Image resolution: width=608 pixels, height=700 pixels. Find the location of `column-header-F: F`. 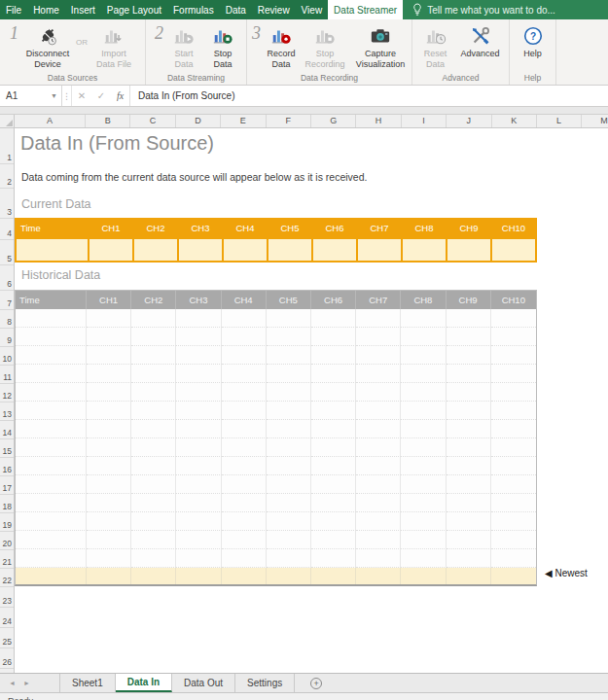

column-header-F: F is located at coordinates (289, 121).